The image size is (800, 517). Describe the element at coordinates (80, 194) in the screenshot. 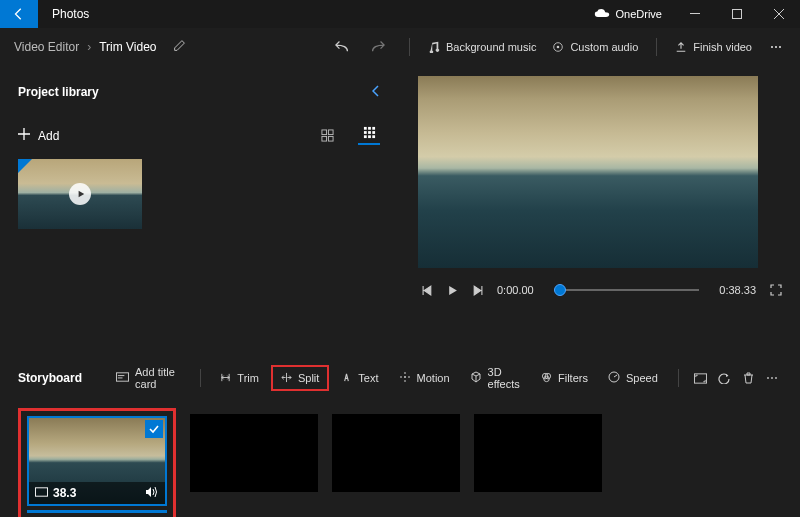

I see `play-icon` at that location.